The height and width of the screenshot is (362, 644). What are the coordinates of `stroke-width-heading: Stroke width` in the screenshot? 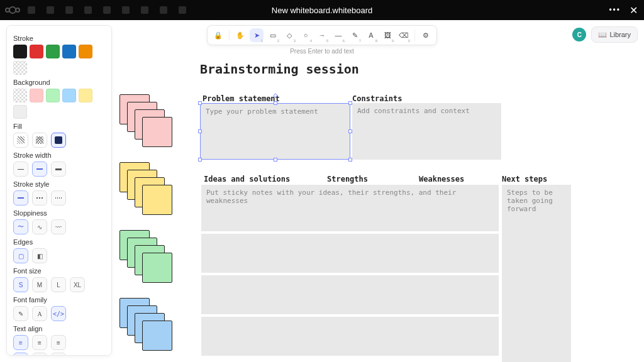 It's located at (59, 155).